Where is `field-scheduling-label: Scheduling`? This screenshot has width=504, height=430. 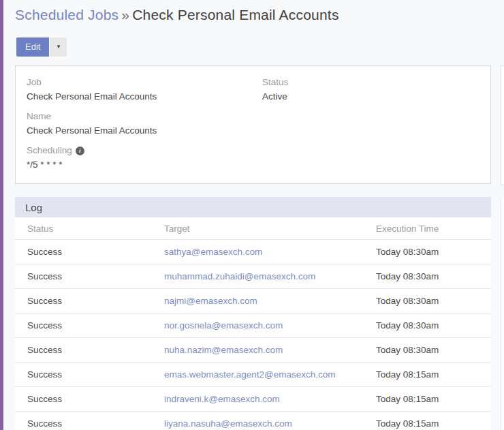
field-scheduling-label: Scheduling is located at coordinates (49, 151).